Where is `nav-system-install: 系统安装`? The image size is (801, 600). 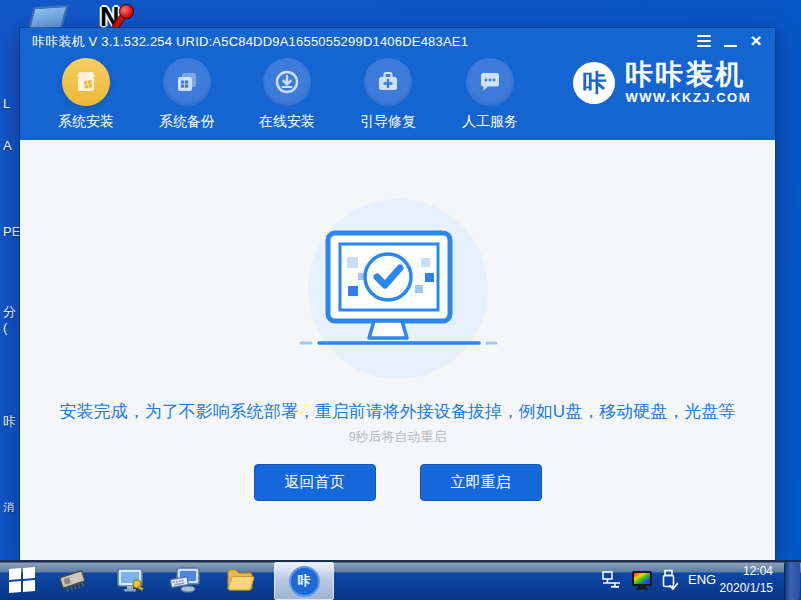 nav-system-install: 系统安装 is located at coordinates (86, 94).